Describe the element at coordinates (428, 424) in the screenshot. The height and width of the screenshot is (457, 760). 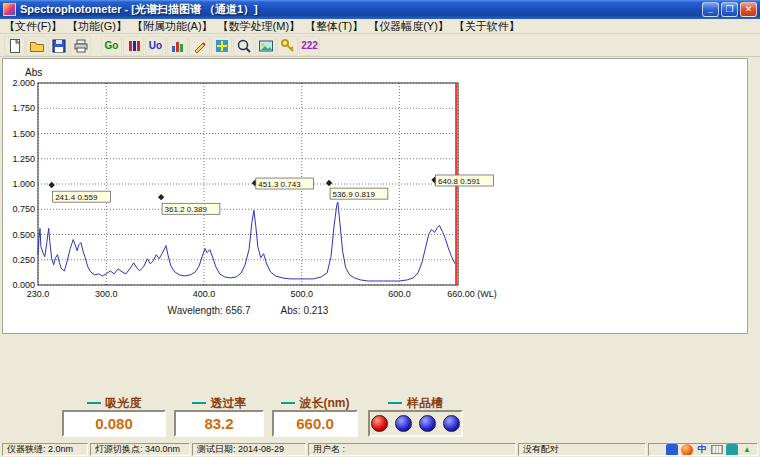
I see `sample-cell-3-button` at that location.